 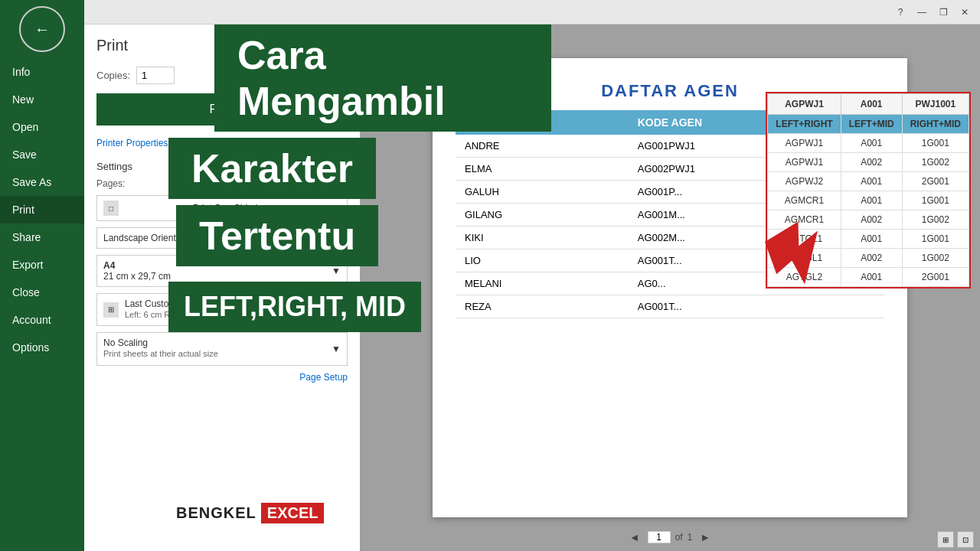 I want to click on pages-label: Pages:, so click(x=110, y=184).